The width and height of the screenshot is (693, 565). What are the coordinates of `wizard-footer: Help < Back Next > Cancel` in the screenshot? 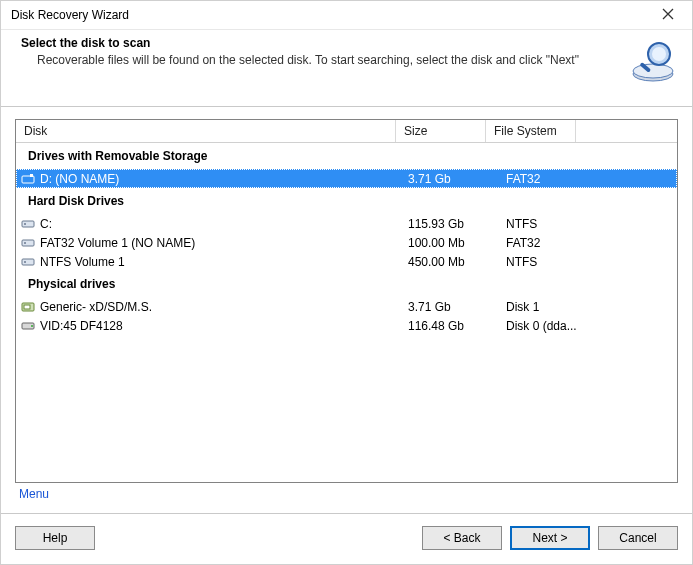 It's located at (346, 539).